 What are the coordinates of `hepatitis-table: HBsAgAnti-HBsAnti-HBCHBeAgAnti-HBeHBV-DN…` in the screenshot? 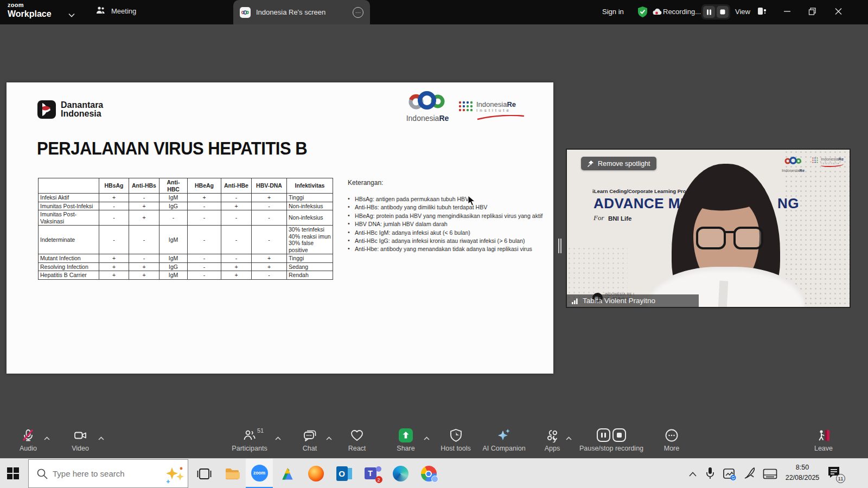 It's located at (186, 229).